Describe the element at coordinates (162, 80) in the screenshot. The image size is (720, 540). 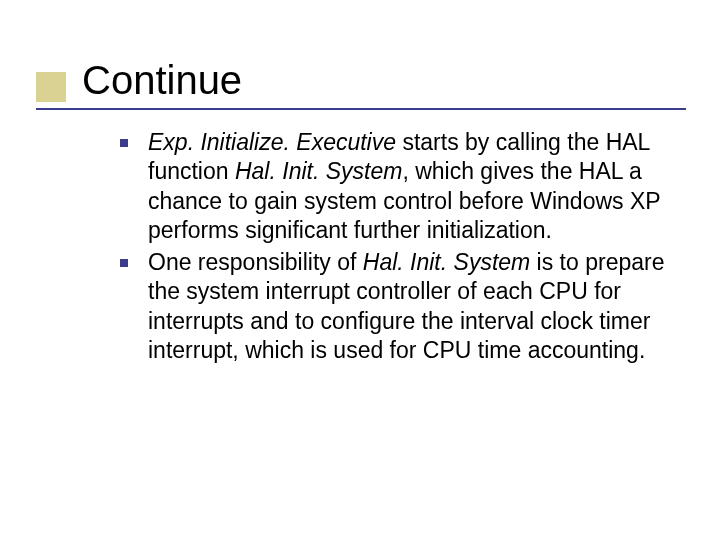
I see `slide-title: Continue` at that location.